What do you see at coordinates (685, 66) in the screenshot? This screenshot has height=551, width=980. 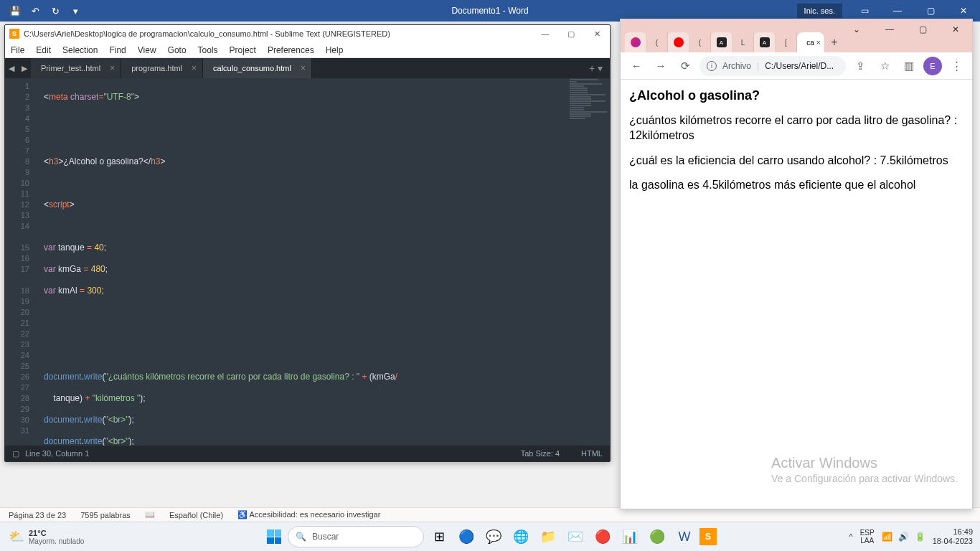 I see `reload-icon: ⟳` at bounding box center [685, 66].